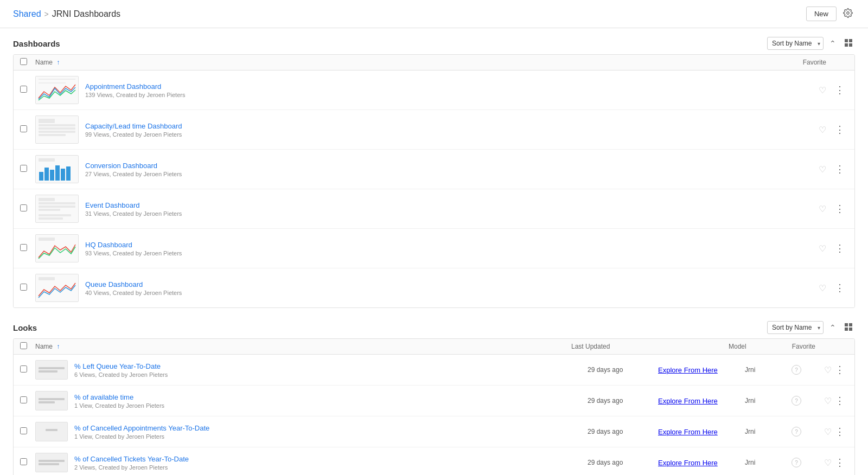  I want to click on look-meta: 1 View, Created by Jeroen Pieters, so click(331, 437).